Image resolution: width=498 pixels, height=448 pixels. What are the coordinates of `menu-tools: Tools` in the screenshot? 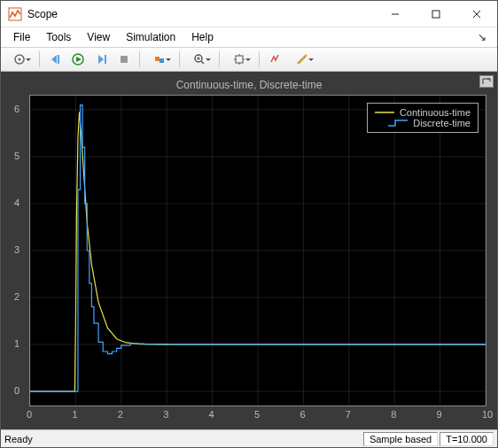 It's located at (58, 37).